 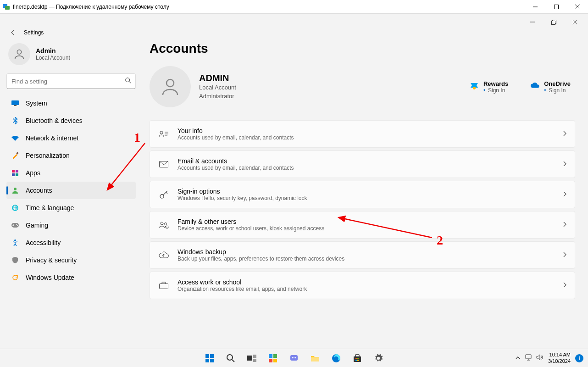 What do you see at coordinates (560, 358) in the screenshot?
I see `taskbar-clock: 10:14 AM 3/10/2024` at bounding box center [560, 358].